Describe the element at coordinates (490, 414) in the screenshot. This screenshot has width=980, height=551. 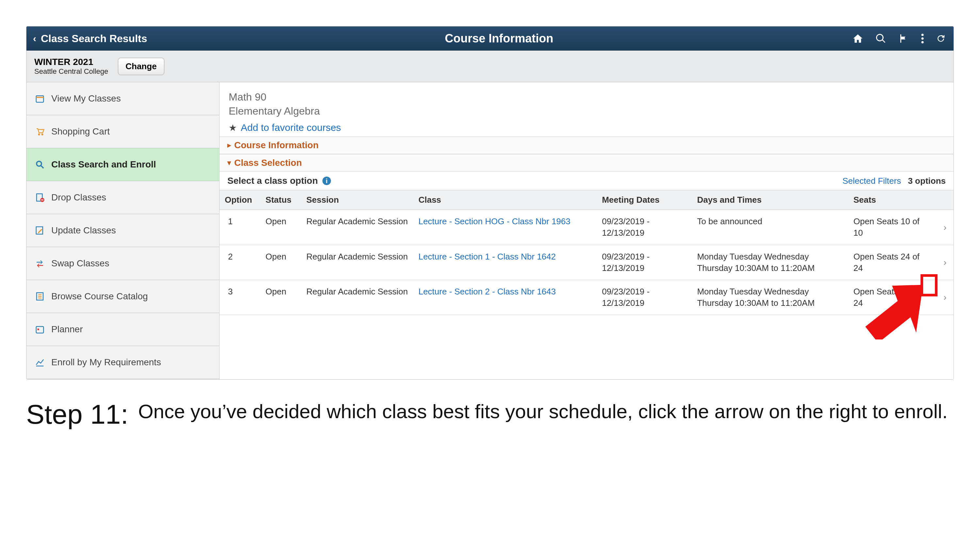
I see `step-instruction: Step 11: Once you’ve decided which class…` at that location.